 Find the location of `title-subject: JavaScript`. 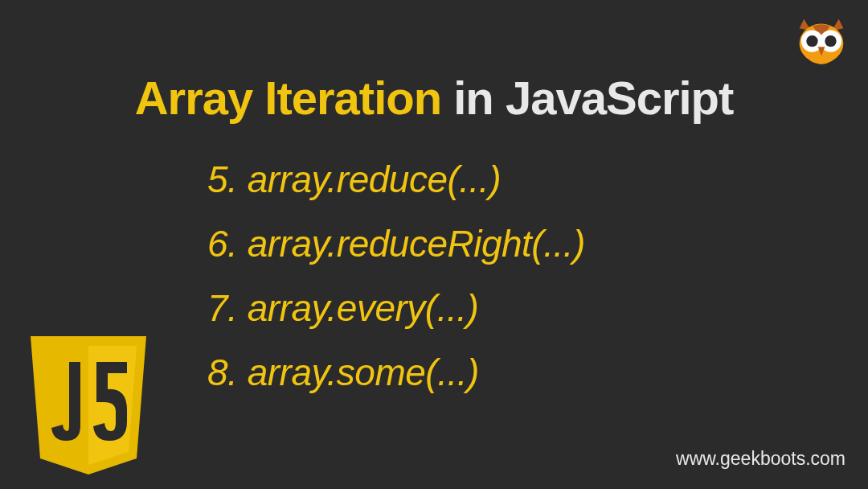

title-subject: JavaScript is located at coordinates (619, 98).